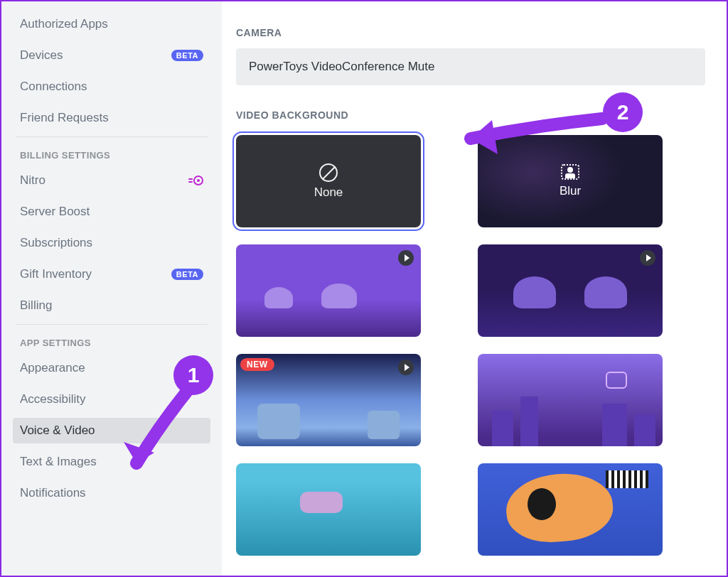 The image size is (728, 577). Describe the element at coordinates (570, 509) in the screenshot. I see `bg-option-retro` at that location.